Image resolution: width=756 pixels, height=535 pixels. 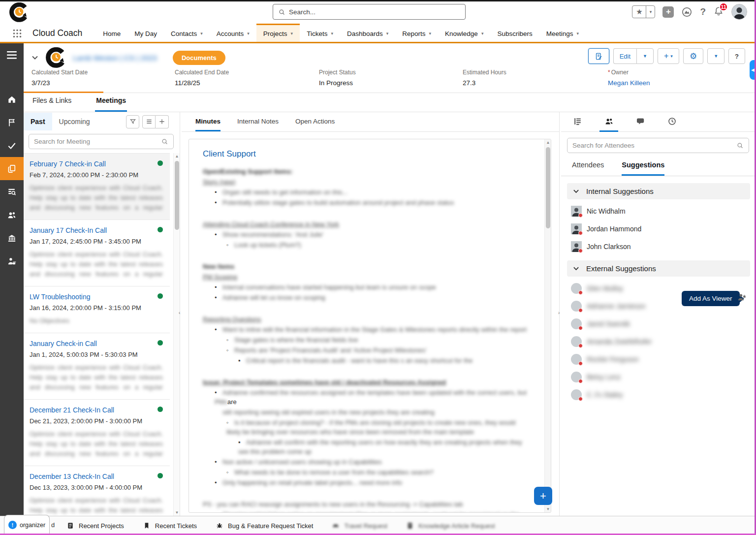 I want to click on add-dropdown-button: +▾, so click(x=668, y=56).